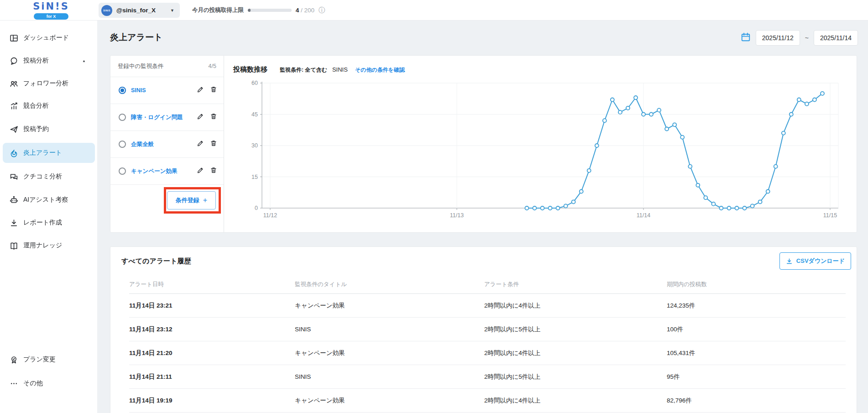 Image resolution: width=868 pixels, height=413 pixels. What do you see at coordinates (49, 106) in the screenshot?
I see `sidebar-item-competitor-analysis: 競合分析` at bounding box center [49, 106].